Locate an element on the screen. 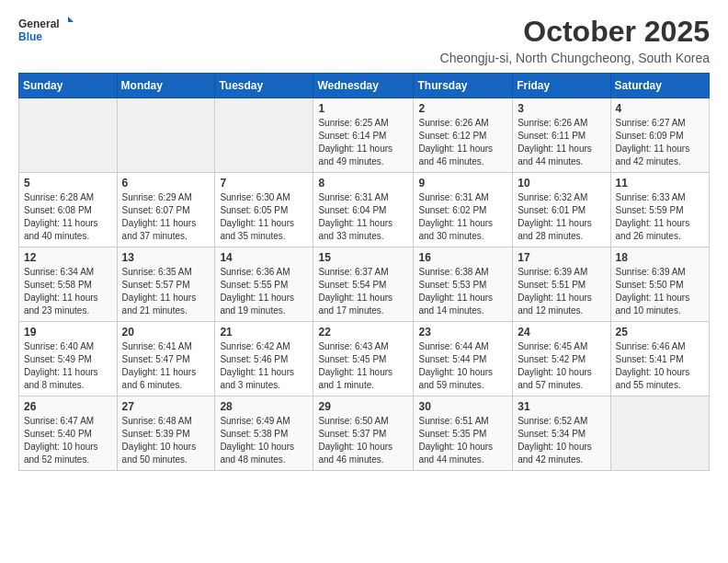 This screenshot has width=728, height=563. logo: General Blue is located at coordinates (46, 31).